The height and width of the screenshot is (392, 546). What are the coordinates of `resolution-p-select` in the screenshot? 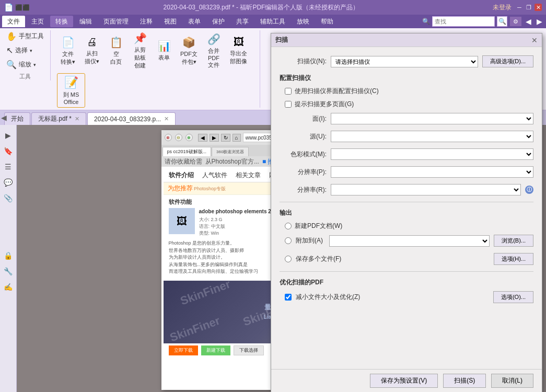 It's located at (432, 172).